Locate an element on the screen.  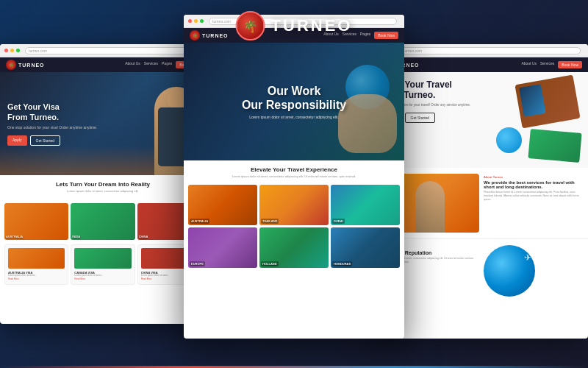
nav-about: About Us is located at coordinates (132, 65).